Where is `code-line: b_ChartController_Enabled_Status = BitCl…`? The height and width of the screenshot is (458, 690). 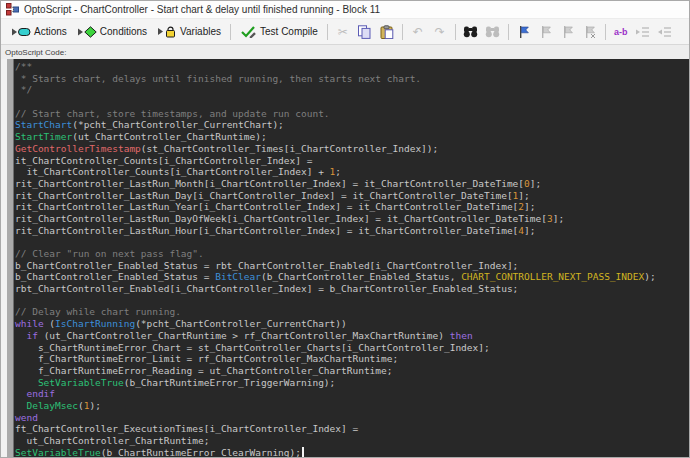
code-line: b_ChartController_Enabled_Status = BitCl… is located at coordinates (352, 277).